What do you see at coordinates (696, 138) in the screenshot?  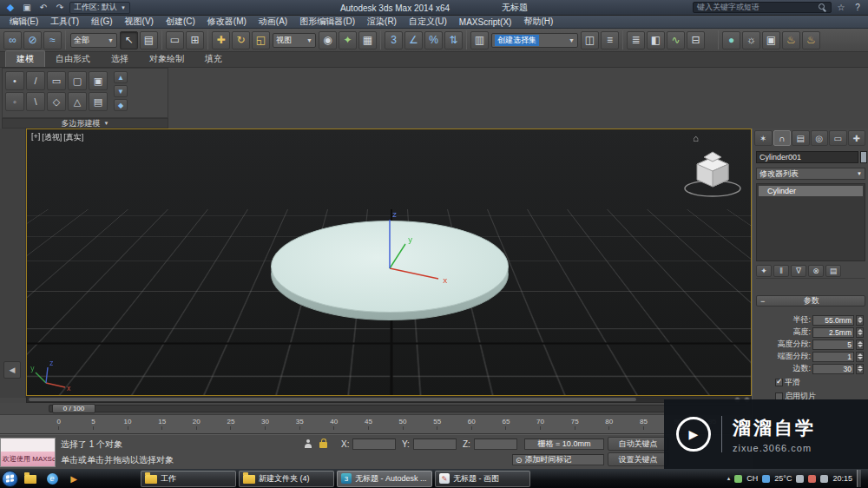 I see `viewcube-home-icon: ⌂` at bounding box center [696, 138].